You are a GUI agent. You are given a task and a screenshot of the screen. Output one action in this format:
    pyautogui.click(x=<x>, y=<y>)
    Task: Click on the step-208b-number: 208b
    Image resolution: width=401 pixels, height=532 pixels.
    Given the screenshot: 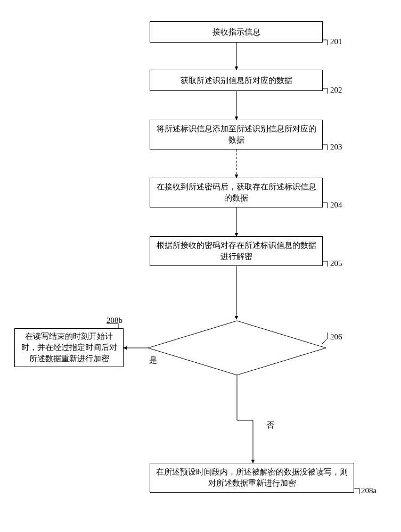 What is the action you would take?
    pyautogui.click(x=114, y=320)
    